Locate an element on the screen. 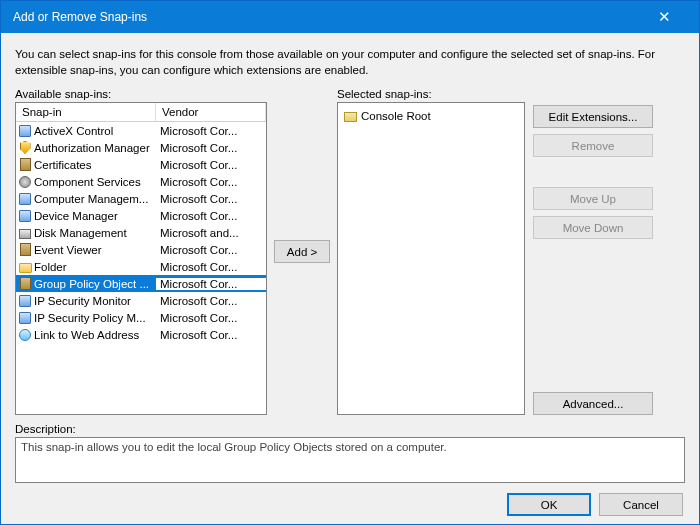  list-item-name: Computer Managem... is located at coordinates (95, 199).